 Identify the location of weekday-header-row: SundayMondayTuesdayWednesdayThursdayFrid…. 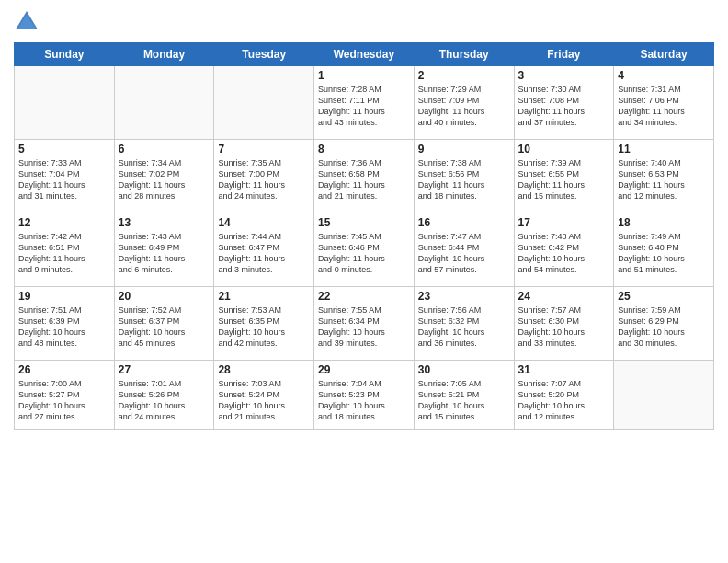
(364, 55).